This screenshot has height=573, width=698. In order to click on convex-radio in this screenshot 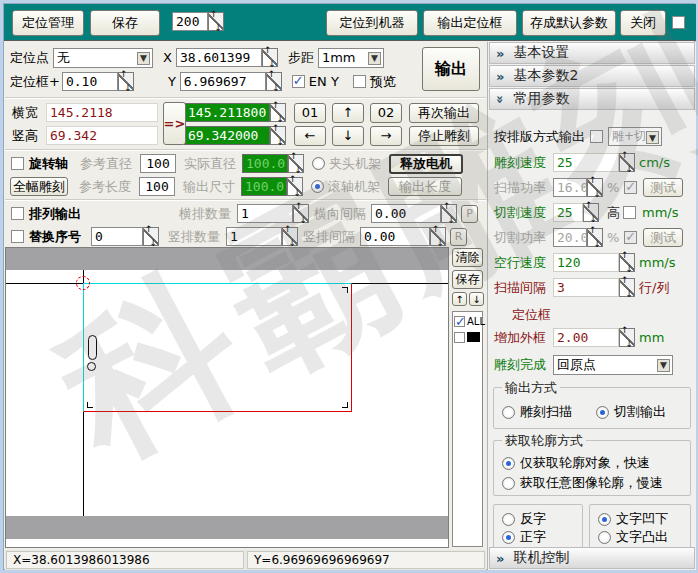, I will do `click(604, 538)`.